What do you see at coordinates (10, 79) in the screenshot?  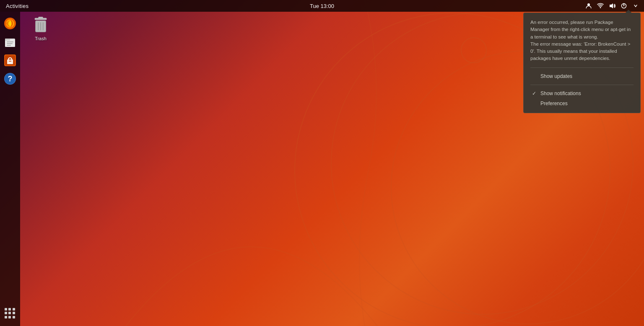 I see `dock-item-help: ?` at bounding box center [10, 79].